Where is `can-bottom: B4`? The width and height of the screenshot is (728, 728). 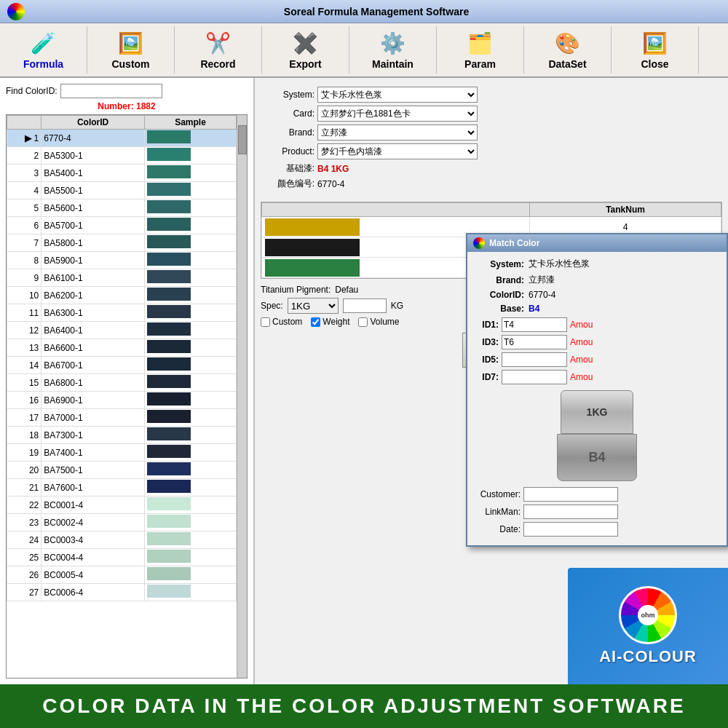 can-bottom: B4 is located at coordinates (597, 457).